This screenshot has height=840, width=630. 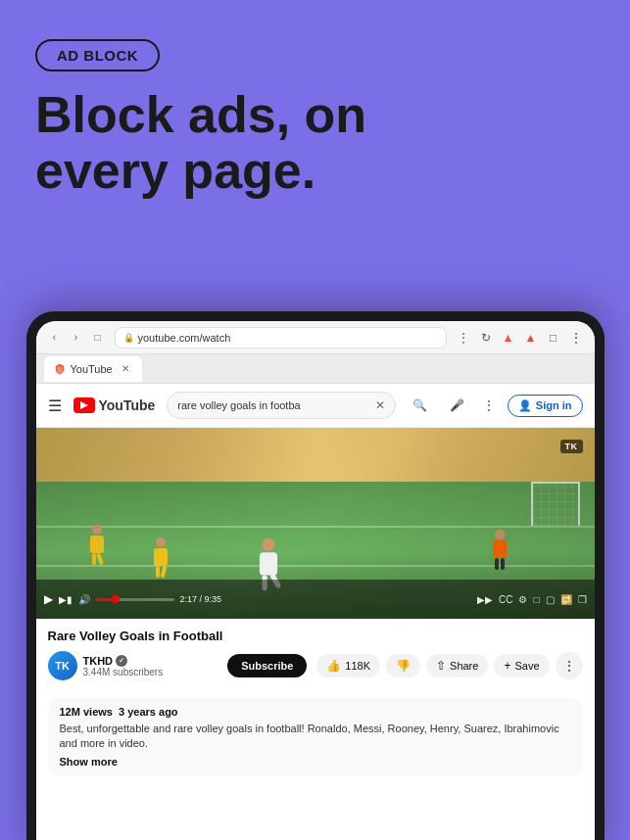 I want to click on forward-button: ›, so click(x=76, y=338).